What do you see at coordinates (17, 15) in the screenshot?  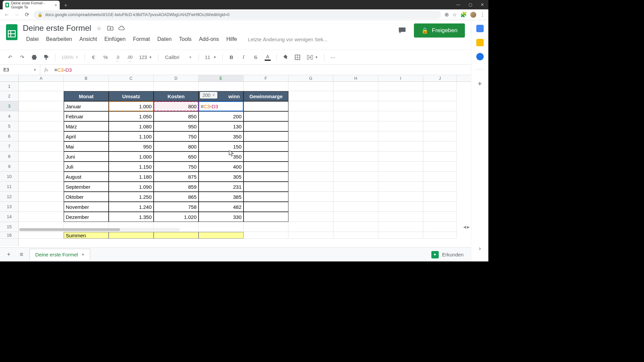 I see `forward-button: →` at bounding box center [17, 15].